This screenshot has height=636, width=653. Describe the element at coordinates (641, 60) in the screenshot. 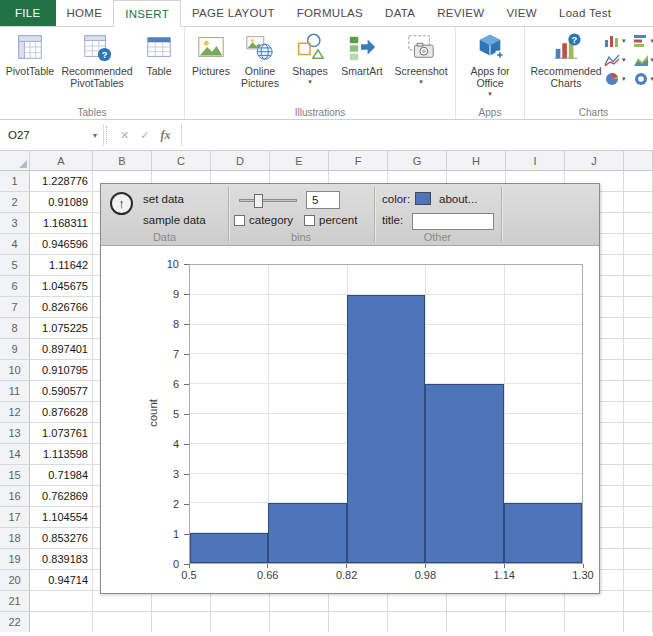

I see `area-chart-icon` at that location.